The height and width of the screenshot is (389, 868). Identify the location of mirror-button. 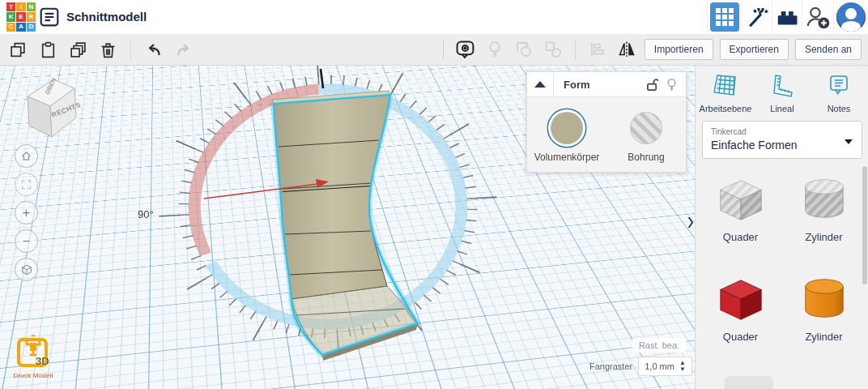
(627, 49).